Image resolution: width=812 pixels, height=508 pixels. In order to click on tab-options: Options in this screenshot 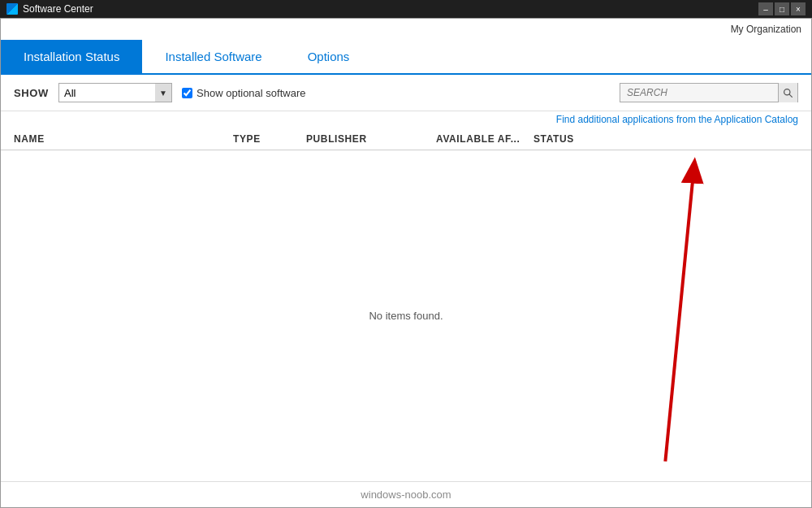, I will do `click(329, 57)`.